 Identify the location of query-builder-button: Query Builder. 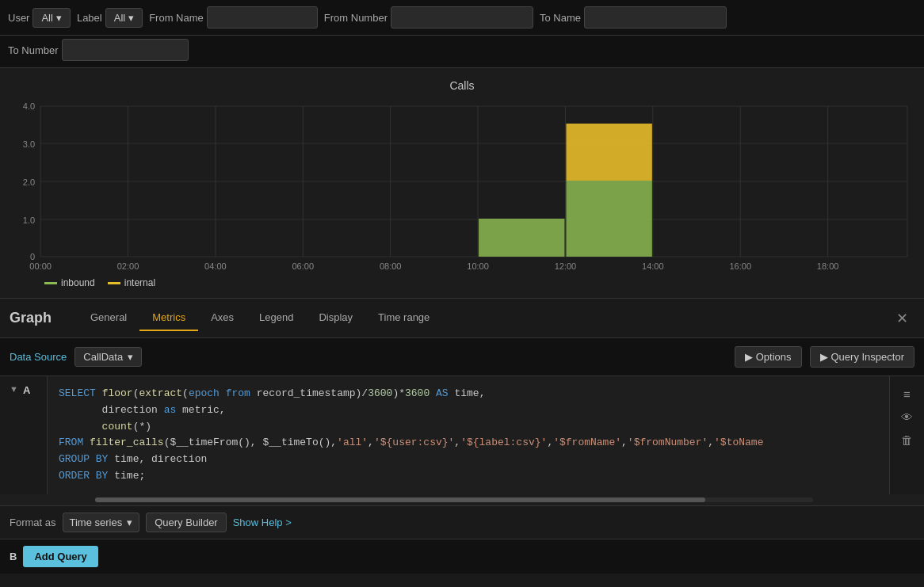
(185, 523).